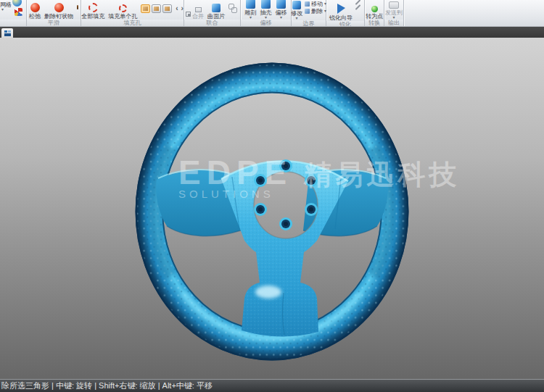 Image resolution: width=544 pixels, height=392 pixels. What do you see at coordinates (374, 13) in the screenshot?
I see `ribbon-group-convert: 转为点 转换` at bounding box center [374, 13].